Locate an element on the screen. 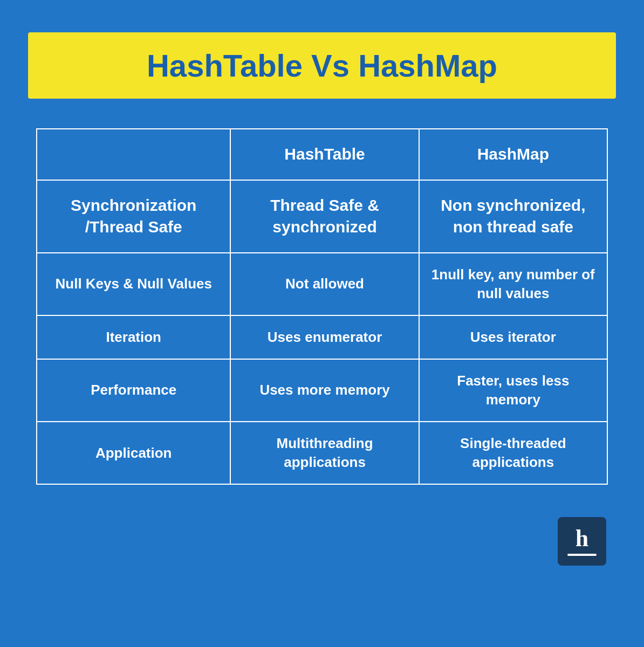 The height and width of the screenshot is (647, 644). title-banner: HashTable Vs HashMap is located at coordinates (322, 66).